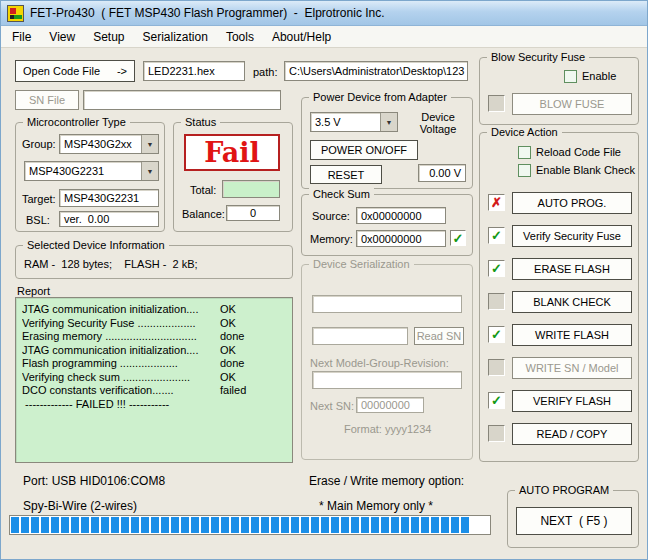 This screenshot has height=560, width=648. Describe the element at coordinates (570, 76) in the screenshot. I see `blow-fuse-enable-checkbox` at that location.